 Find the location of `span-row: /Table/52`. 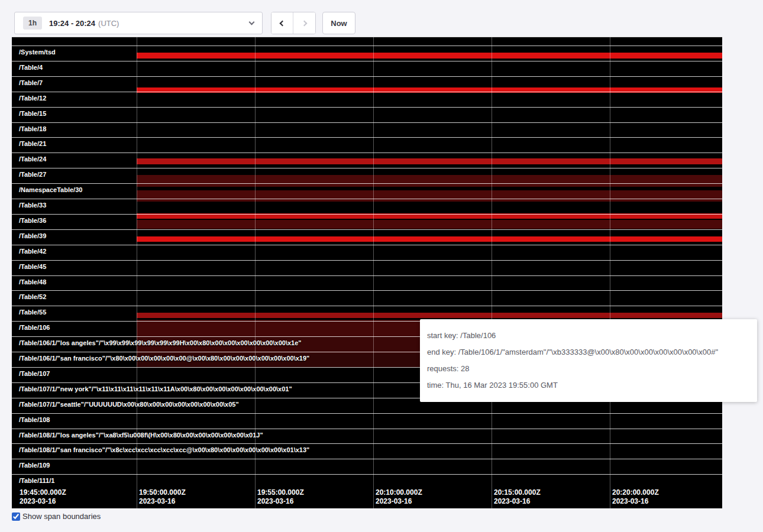

span-row: /Table/52 is located at coordinates (367, 298).